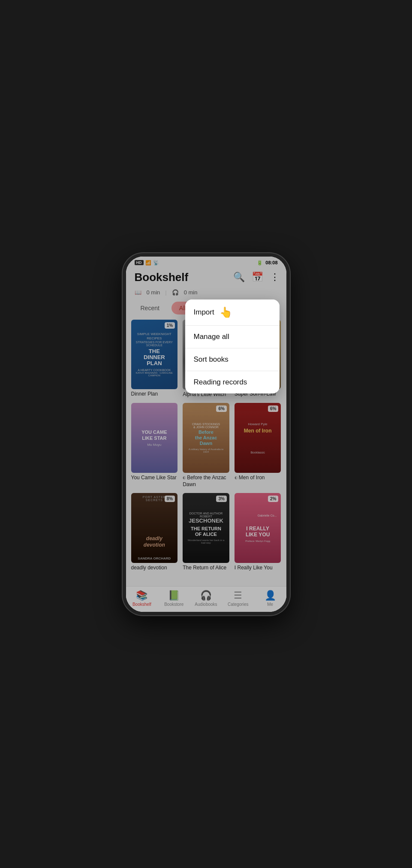 The width and height of the screenshot is (412, 868). Describe the element at coordinates (232, 360) in the screenshot. I see `menu-item-sort-books: Sort books` at that location.